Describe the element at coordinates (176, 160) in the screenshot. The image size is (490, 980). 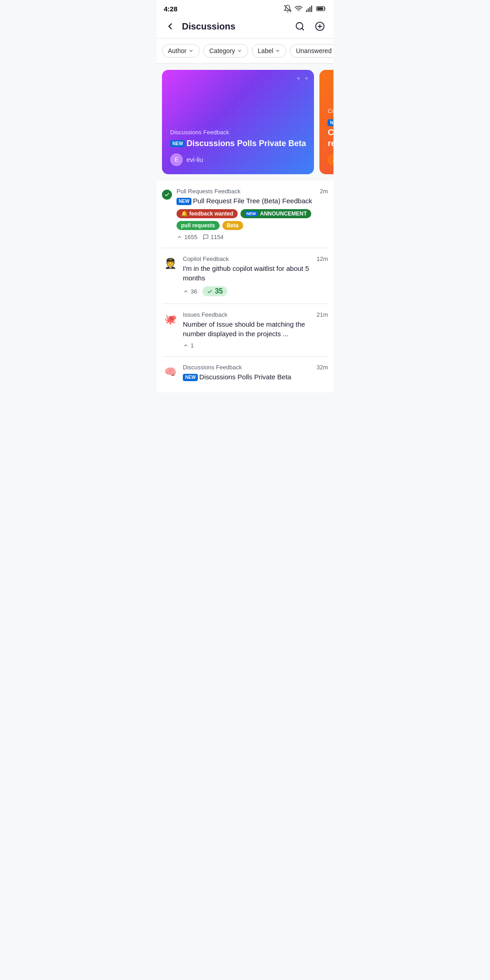
I see `card1-avatar: E` at that location.